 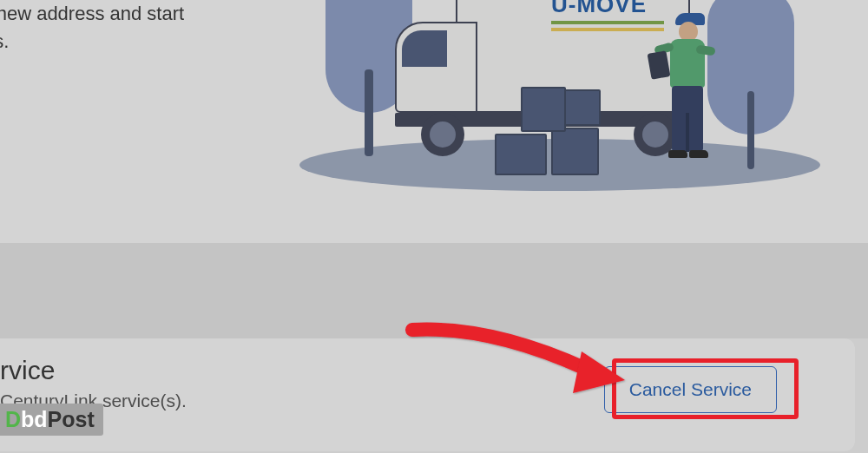 I want to click on watermark-badge: DbdPost, so click(x=52, y=420).